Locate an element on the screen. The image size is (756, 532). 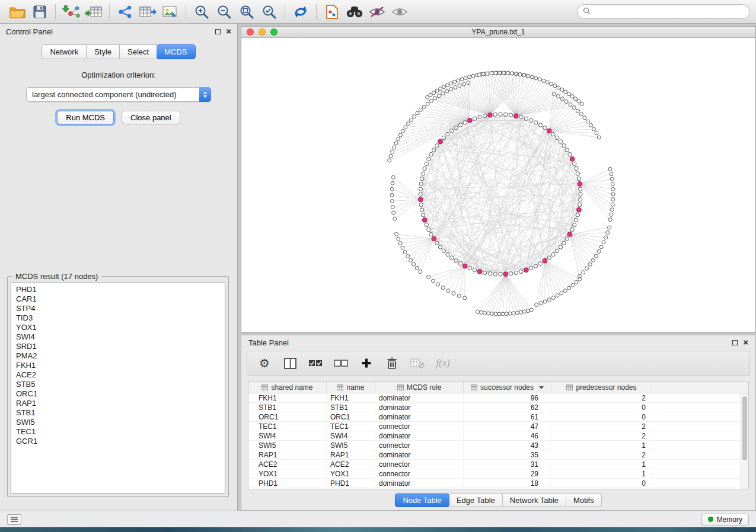
mcds-result-list: PHD1CAR1STP4TID3YOX1SWI4SRD1PMA2FKH1ACE2… is located at coordinates (118, 388).